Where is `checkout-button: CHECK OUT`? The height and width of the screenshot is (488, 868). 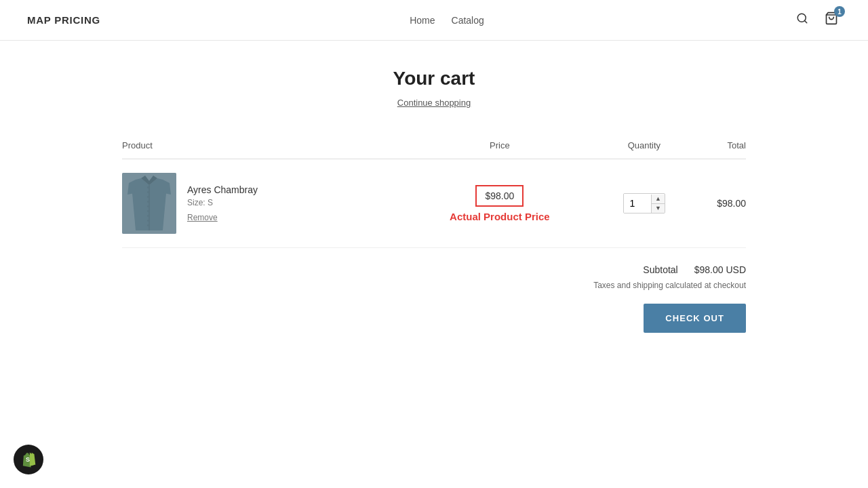 checkout-button: CHECK OUT is located at coordinates (694, 319).